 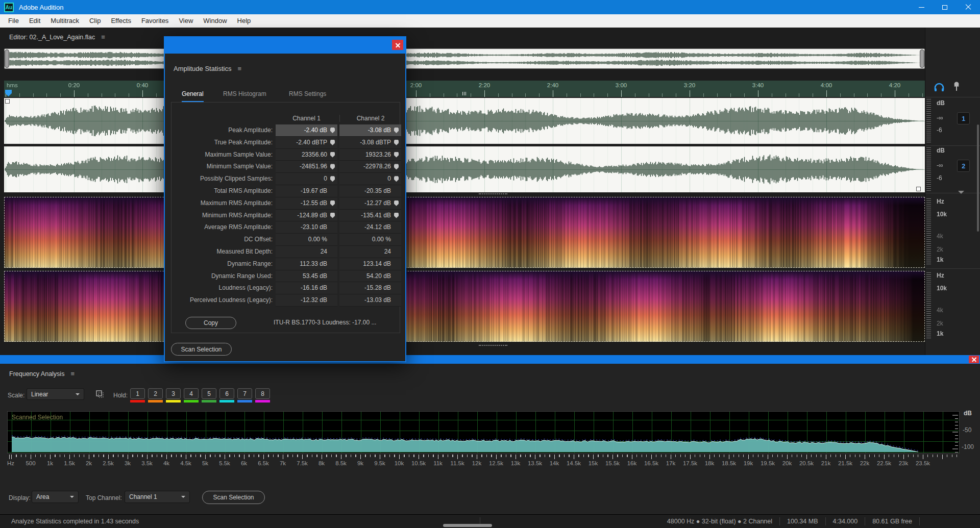 What do you see at coordinates (493, 194) in the screenshot?
I see `view-splitter-handle` at bounding box center [493, 194].